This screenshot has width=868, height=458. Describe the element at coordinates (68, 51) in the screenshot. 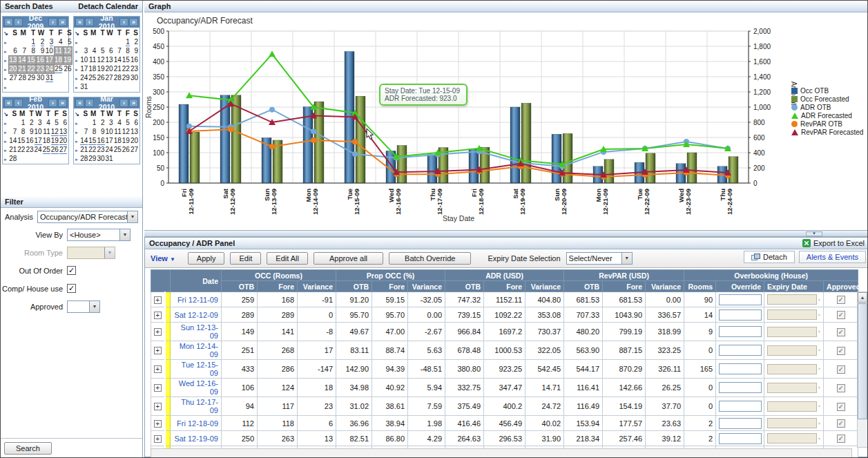

I see `calendar-day: 12` at that location.